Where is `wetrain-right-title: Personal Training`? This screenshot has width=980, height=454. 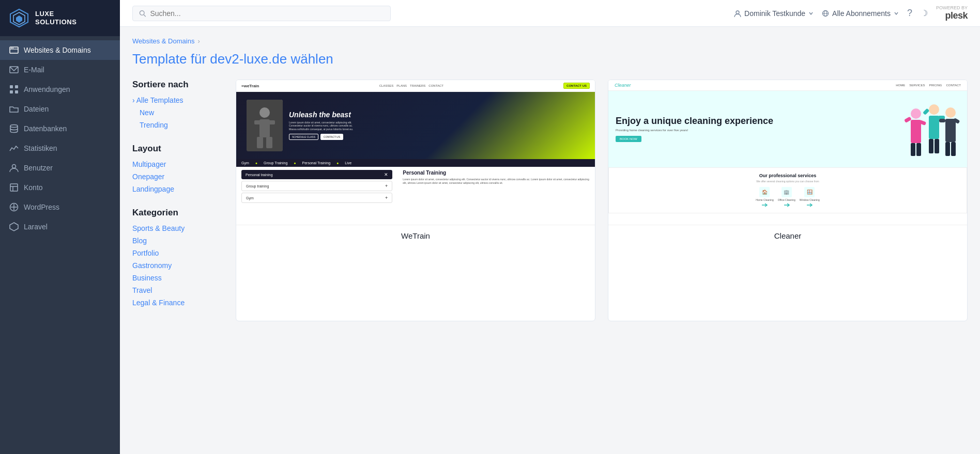
wetrain-right-title: Personal Training is located at coordinates (496, 173).